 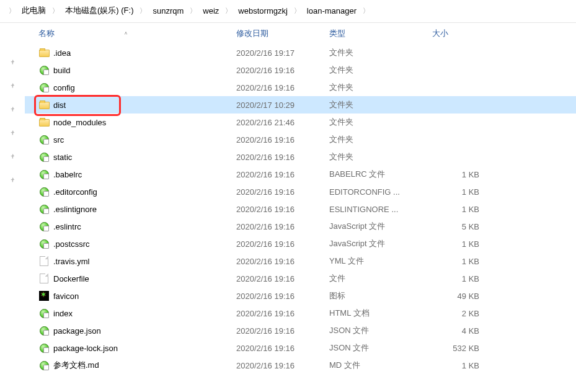 What do you see at coordinates (288, 11) in the screenshot?
I see `breadcrumb: 〉此电脑〉本地磁盘(娱乐) (F:)〉sunzrqm〉weiz〉webstorm…` at bounding box center [288, 11].